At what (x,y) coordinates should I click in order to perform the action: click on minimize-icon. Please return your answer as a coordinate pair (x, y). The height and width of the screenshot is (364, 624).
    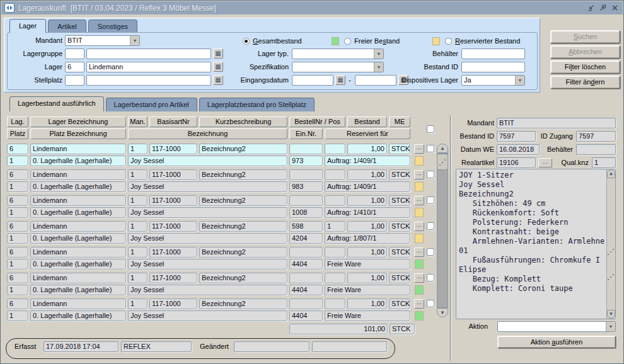
    Looking at the image, I should click on (591, 8).